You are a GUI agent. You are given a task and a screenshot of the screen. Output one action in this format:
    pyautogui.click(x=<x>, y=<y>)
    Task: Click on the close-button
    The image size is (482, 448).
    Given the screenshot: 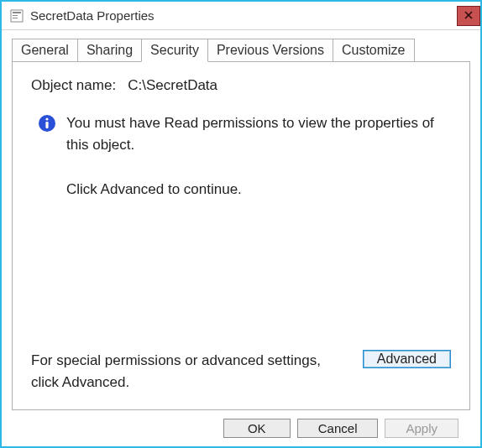 What is the action you would take?
    pyautogui.click(x=469, y=16)
    